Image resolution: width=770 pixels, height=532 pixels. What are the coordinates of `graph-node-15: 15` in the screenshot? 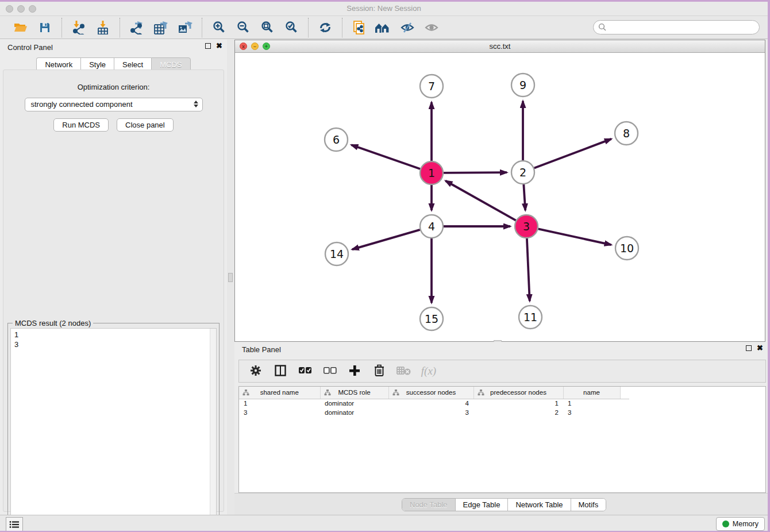 It's located at (432, 319).